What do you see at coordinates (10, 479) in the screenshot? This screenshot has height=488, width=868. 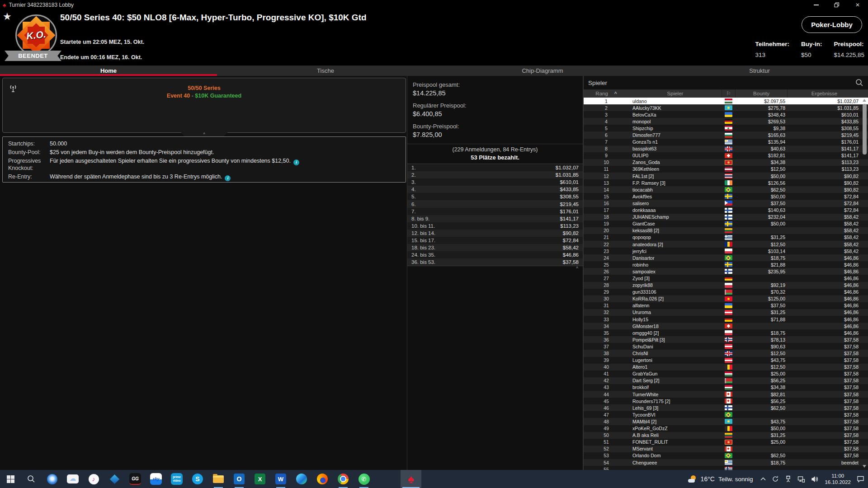 I see `start-taskbar-icon` at bounding box center [10, 479].